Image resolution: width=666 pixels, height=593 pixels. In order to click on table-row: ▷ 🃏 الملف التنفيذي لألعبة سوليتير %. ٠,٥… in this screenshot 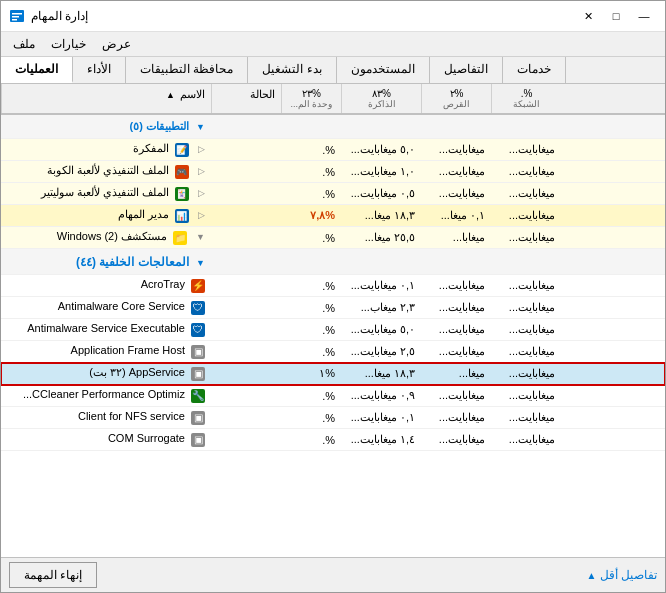, I will do `click(333, 194)`.